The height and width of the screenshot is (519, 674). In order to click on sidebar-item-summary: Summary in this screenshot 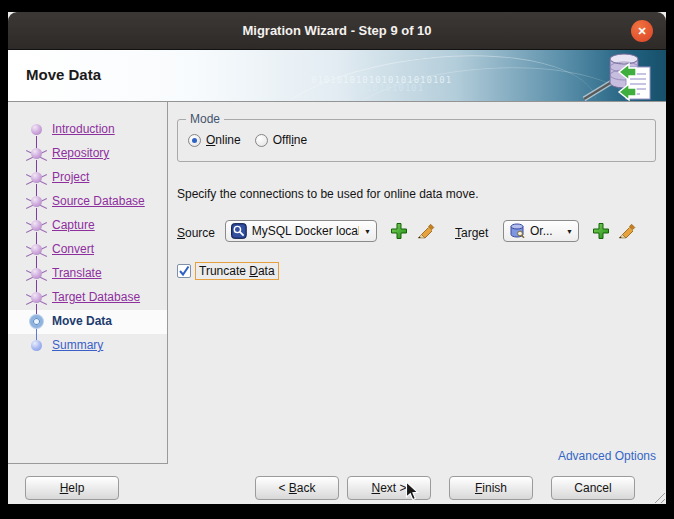, I will do `click(88, 346)`.